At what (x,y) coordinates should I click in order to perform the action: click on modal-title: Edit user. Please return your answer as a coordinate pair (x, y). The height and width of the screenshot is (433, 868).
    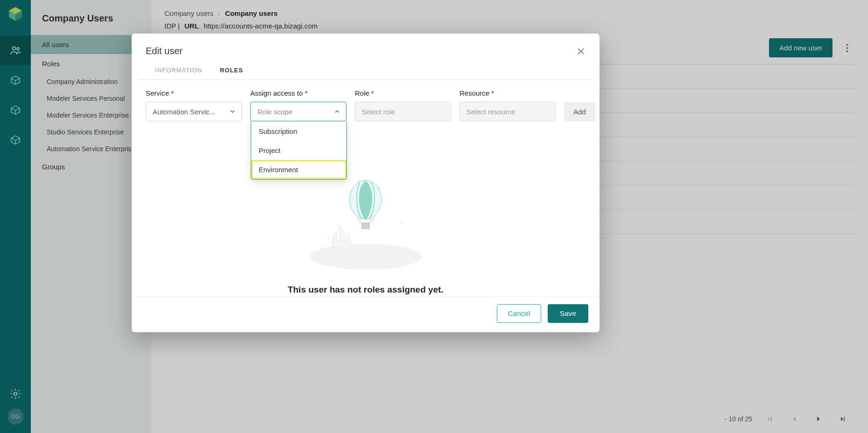
    Looking at the image, I should click on (164, 51).